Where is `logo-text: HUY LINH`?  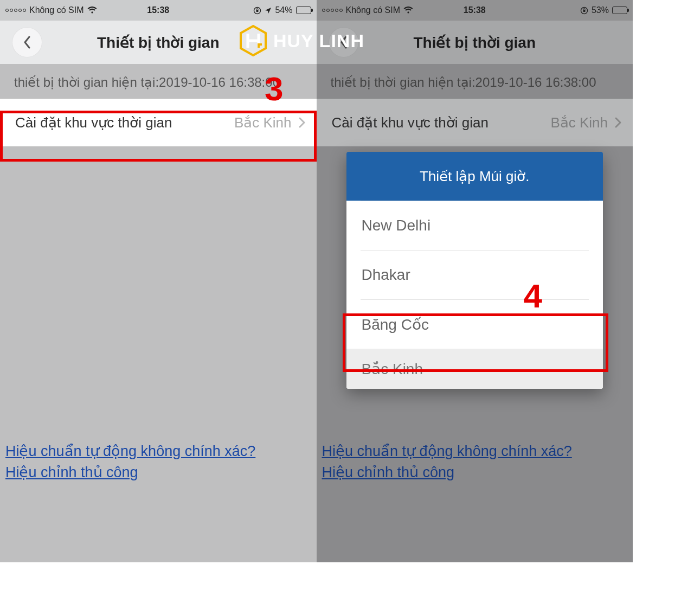 logo-text: HUY LINH is located at coordinates (319, 41).